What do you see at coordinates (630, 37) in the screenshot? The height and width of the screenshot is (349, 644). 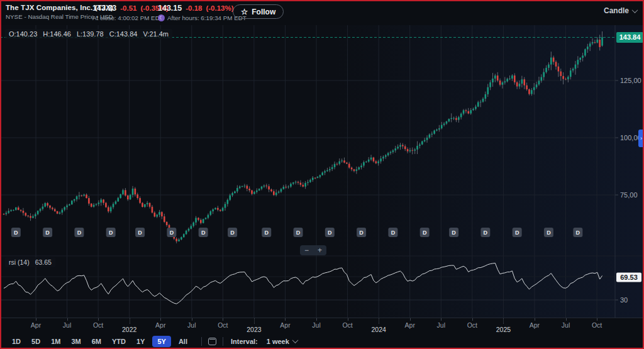 I see `svg-text: 143.84` at bounding box center [630, 37].